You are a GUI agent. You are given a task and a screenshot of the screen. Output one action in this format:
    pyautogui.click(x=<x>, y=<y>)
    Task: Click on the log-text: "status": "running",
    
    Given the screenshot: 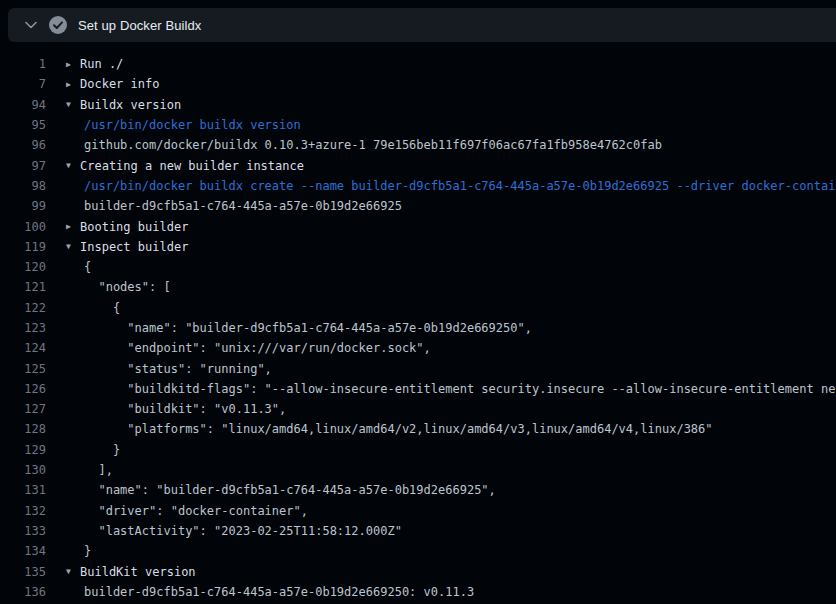 What is the action you would take?
    pyautogui.click(x=178, y=369)
    